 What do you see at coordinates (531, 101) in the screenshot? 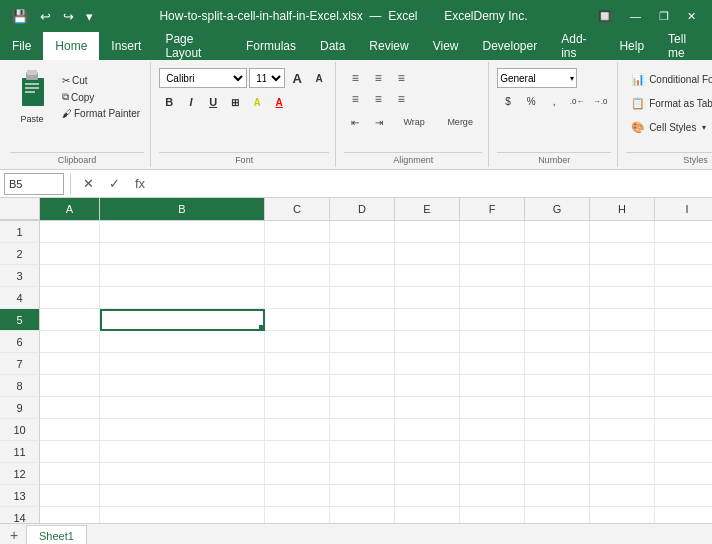
I see `percent-button: %` at bounding box center [531, 101].